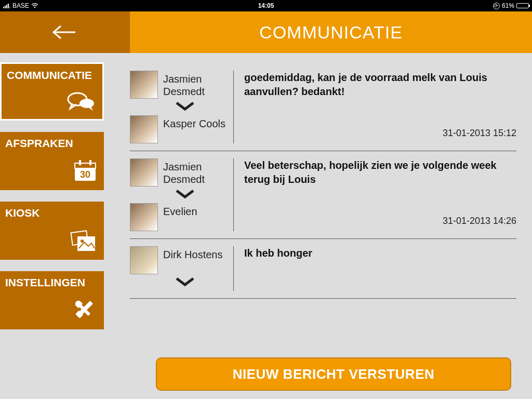 The height and width of the screenshot is (399, 532). I want to click on message-body: Ik heb honger, so click(278, 253).